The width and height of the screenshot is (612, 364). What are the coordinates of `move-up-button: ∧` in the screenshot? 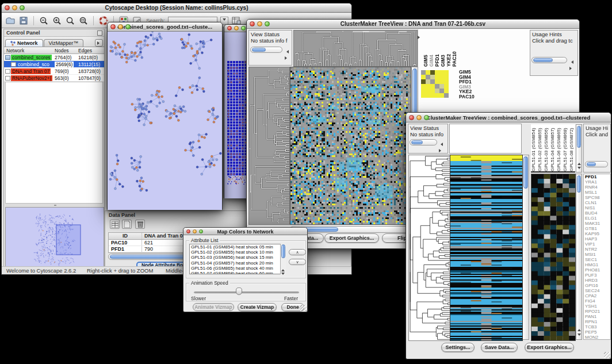 It's located at (297, 252).